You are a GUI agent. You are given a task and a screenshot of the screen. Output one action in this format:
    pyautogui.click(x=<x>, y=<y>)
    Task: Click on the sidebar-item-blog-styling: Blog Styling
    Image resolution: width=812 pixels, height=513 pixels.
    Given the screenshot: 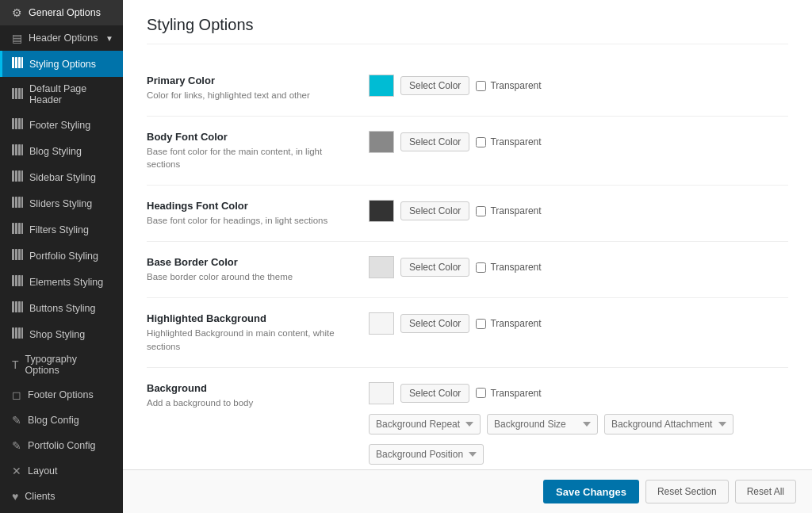 What is the action you would take?
    pyautogui.click(x=62, y=151)
    